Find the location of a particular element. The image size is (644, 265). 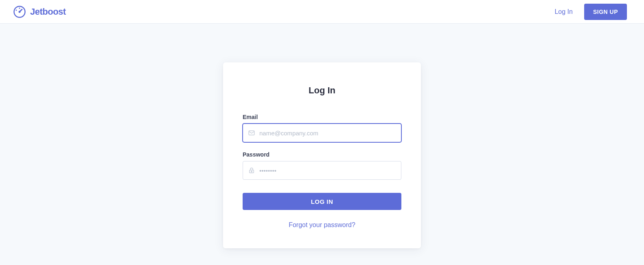

login-link: Log In is located at coordinates (563, 12).